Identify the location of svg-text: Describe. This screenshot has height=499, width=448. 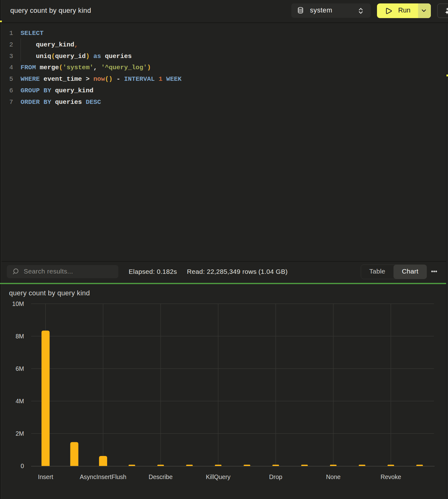
(161, 477).